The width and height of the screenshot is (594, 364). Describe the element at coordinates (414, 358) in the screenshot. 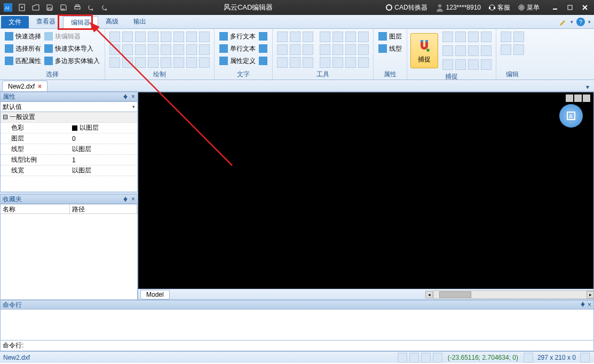

I see `status-grid-icon` at that location.